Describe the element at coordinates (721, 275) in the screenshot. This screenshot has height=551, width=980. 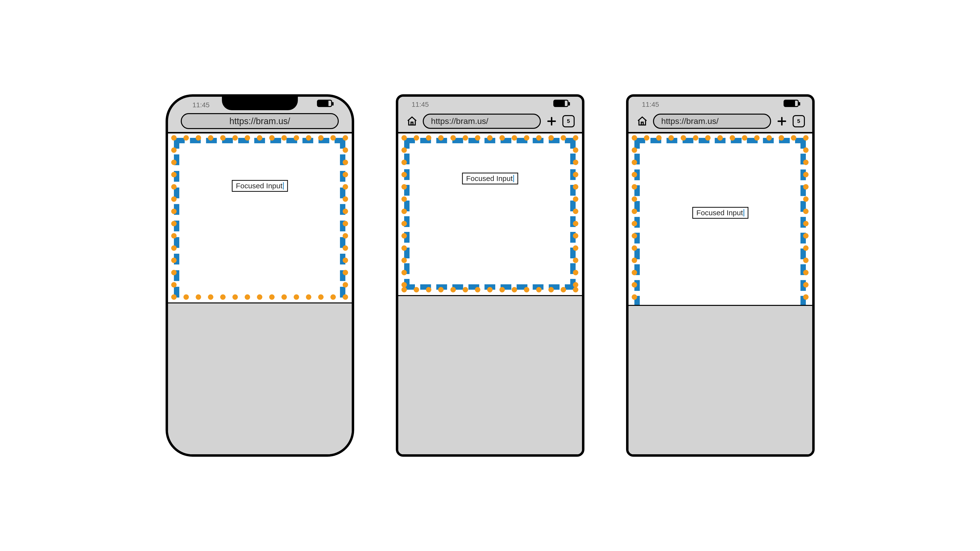
I see `android-mockup-overlay: 11:45 https://bram.us/ 5` at that location.